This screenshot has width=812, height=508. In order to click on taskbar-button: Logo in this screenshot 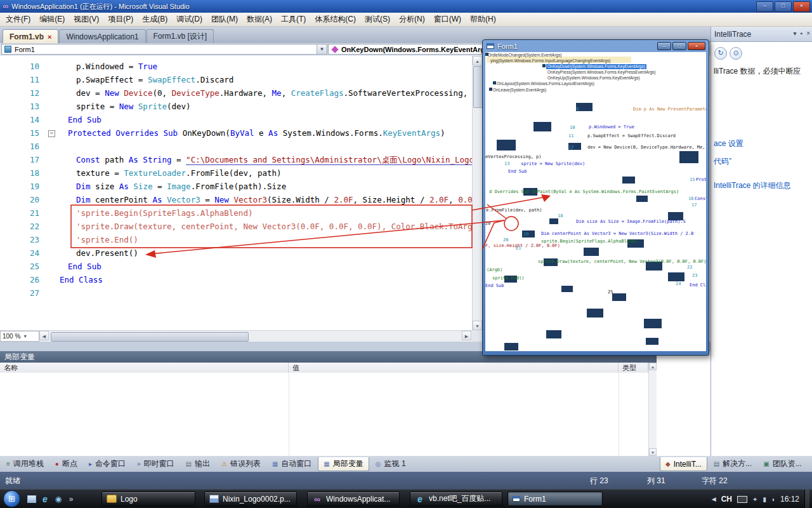, I will do `click(148, 499)`.